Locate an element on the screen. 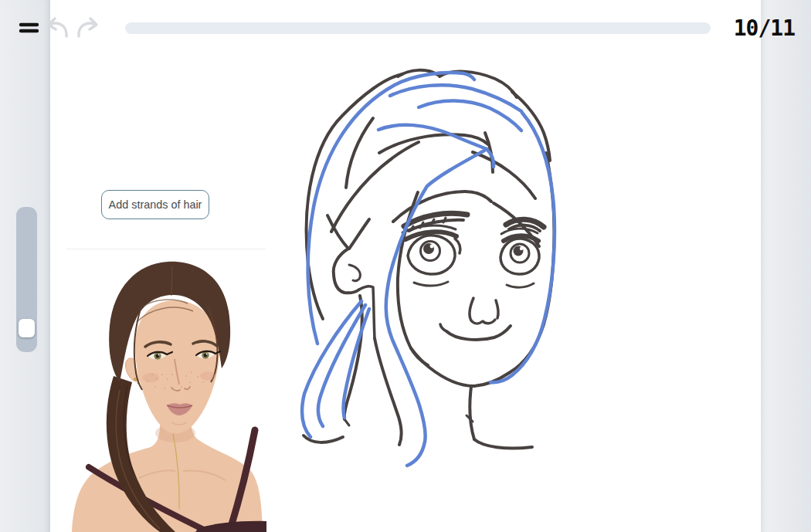 This screenshot has width=811, height=532. undo-arrow-icon is located at coordinates (57, 27).